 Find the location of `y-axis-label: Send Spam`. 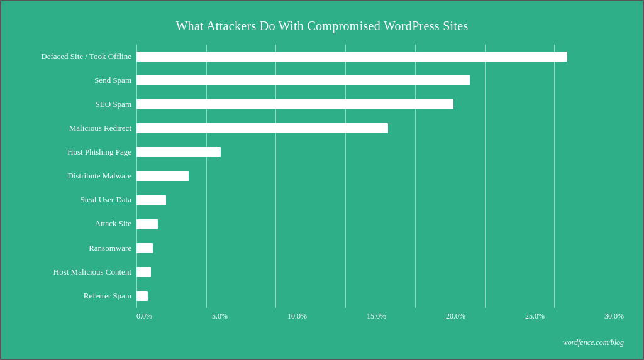

y-axis-label: Send Spam is located at coordinates (113, 80).